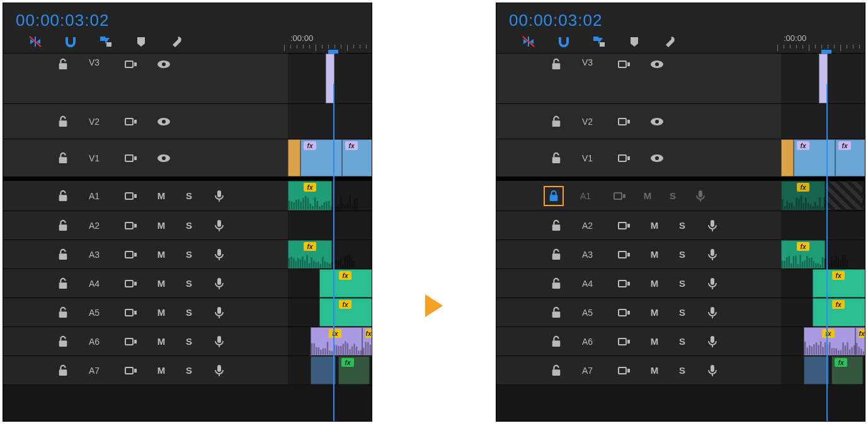  I want to click on track-label: A7, so click(590, 371).